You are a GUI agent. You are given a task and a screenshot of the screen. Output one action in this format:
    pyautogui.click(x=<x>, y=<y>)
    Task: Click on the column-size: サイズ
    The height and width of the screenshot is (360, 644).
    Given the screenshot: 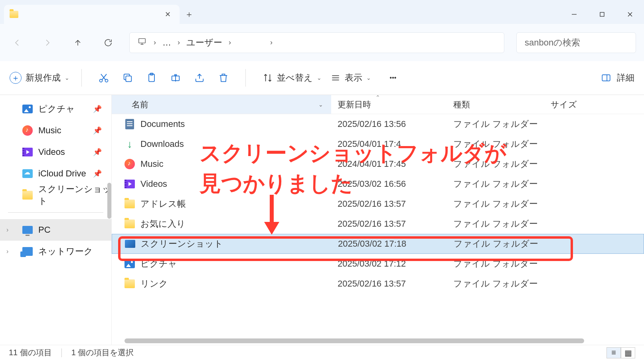 What is the action you would take?
    pyautogui.click(x=595, y=105)
    